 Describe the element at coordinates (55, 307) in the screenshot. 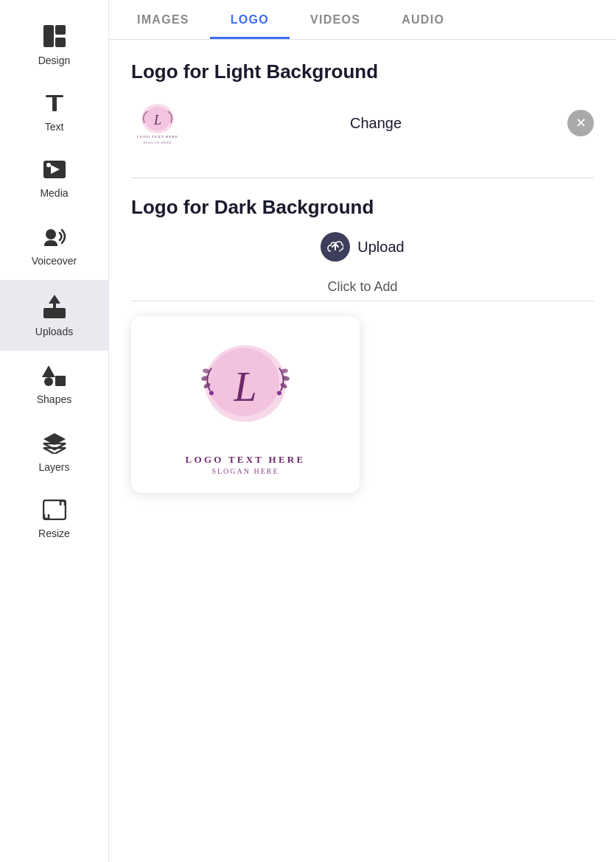

I see `uploads-icon` at that location.